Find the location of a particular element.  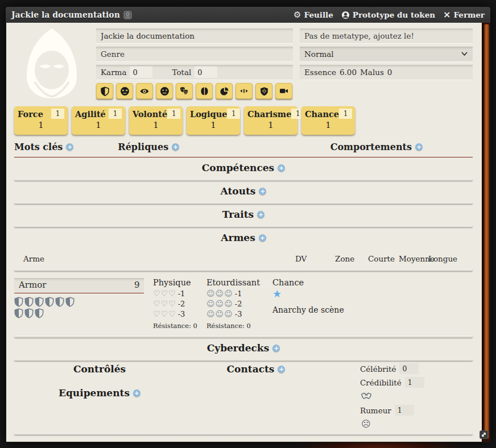

sheet-button-label: Feuille is located at coordinates (319, 15).